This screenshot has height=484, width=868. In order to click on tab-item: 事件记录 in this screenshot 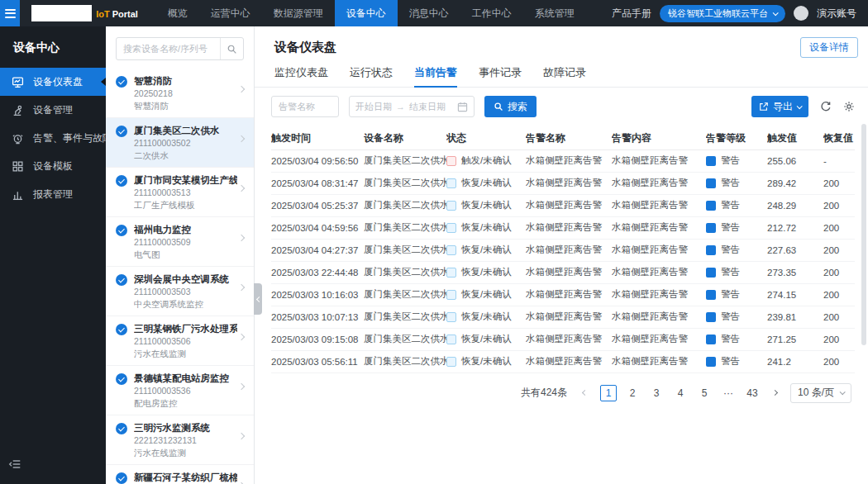, I will do `click(500, 76)`.